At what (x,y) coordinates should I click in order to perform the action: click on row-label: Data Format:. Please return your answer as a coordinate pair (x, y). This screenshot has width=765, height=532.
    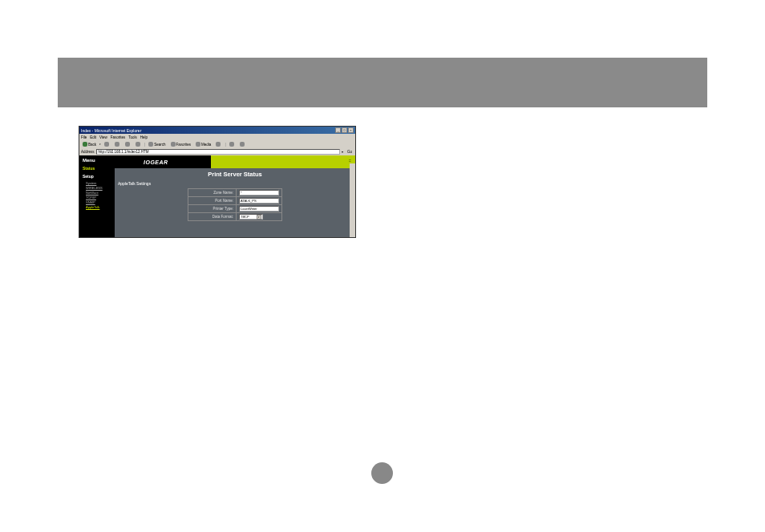
    Looking at the image, I should click on (212, 217).